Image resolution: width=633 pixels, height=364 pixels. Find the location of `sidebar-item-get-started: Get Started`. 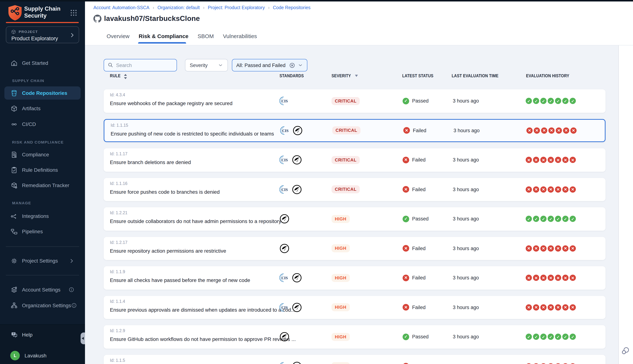

sidebar-item-get-started: Get Started is located at coordinates (42, 63).